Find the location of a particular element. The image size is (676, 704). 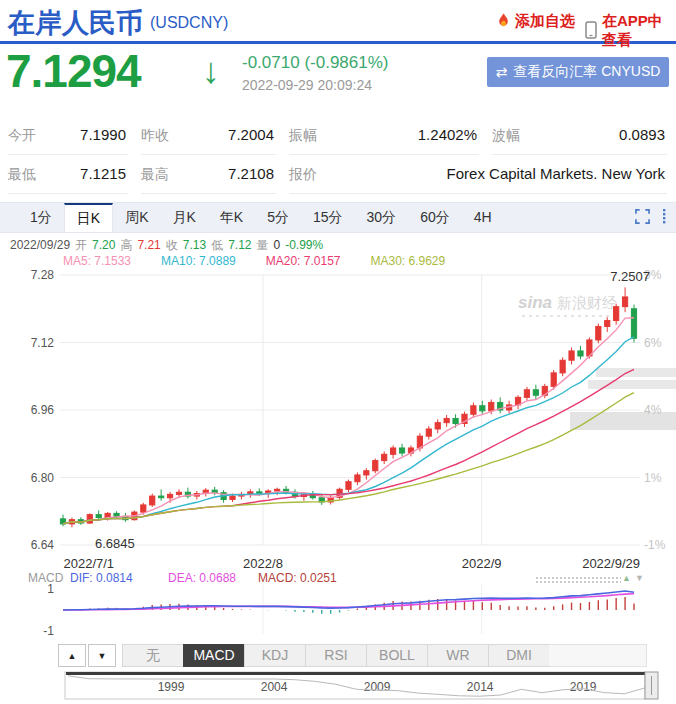

indicator-tabs-filler is located at coordinates (598, 656).